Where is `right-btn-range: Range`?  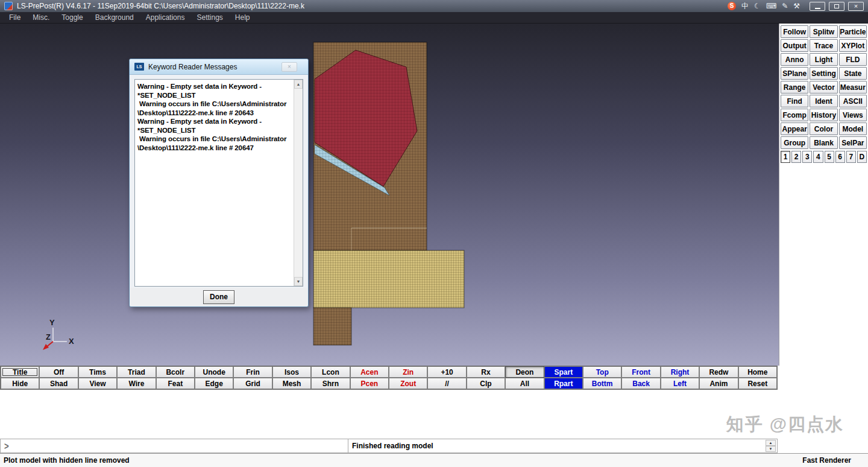
right-btn-range: Range is located at coordinates (794, 87).